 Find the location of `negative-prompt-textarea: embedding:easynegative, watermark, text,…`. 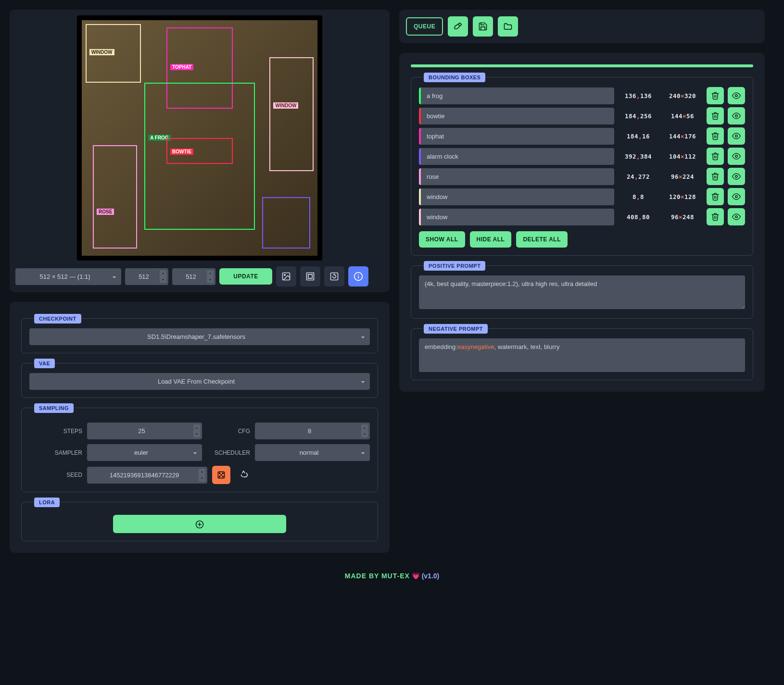

negative-prompt-textarea: embedding:easynegative, watermark, text,… is located at coordinates (582, 355).